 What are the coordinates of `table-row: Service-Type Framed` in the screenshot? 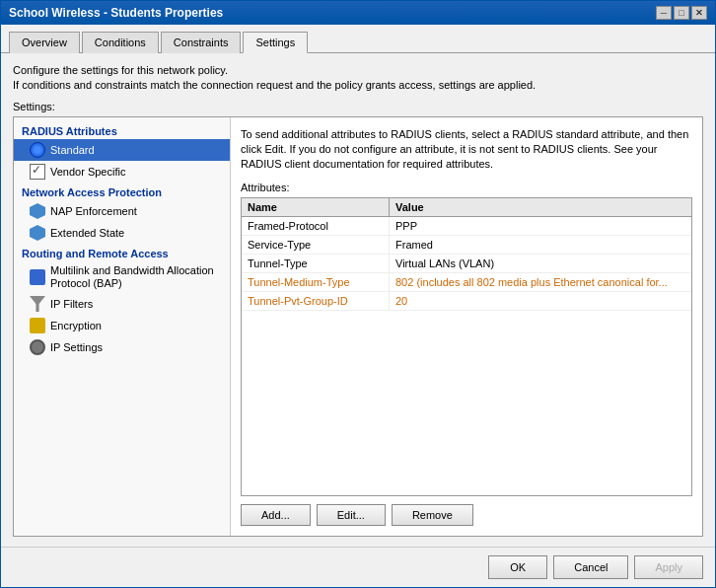 It's located at (466, 245).